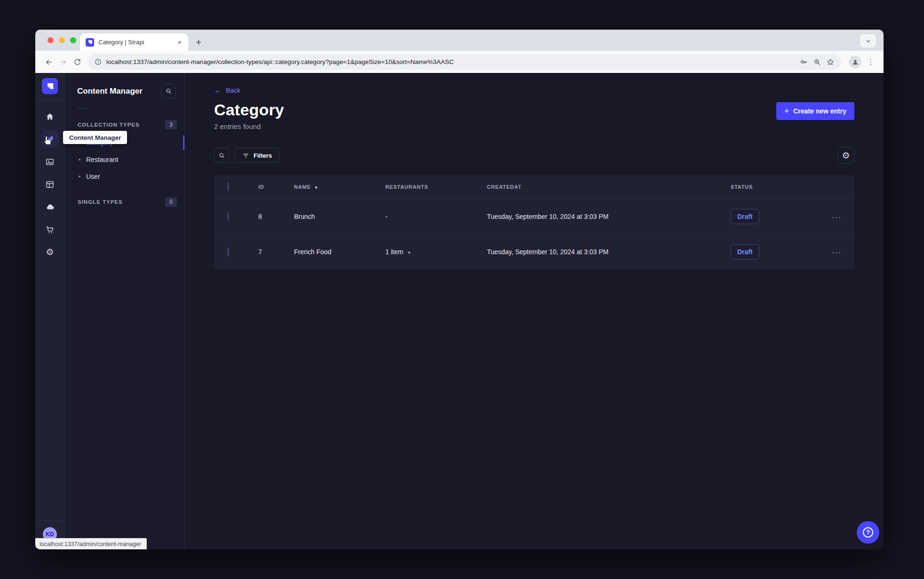 The height and width of the screenshot is (579, 924). What do you see at coordinates (465, 62) in the screenshot?
I see `address-bar: localhost:1337/admin/content-manager/col…` at bounding box center [465, 62].